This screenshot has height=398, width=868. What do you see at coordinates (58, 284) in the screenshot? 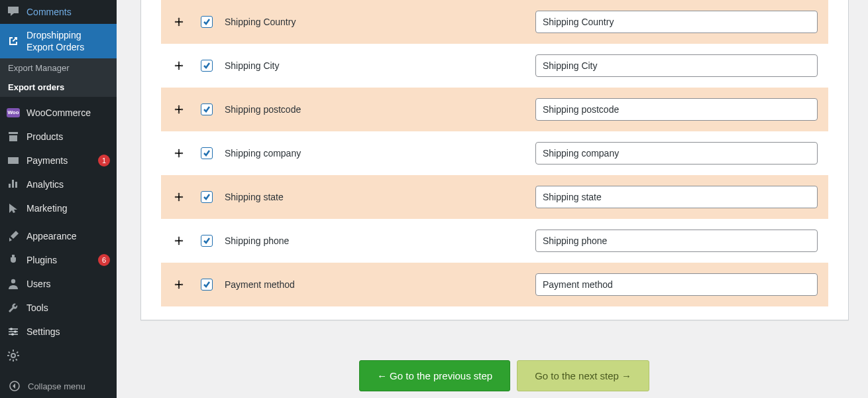
I see `sidebar-item-users: Users` at bounding box center [58, 284].